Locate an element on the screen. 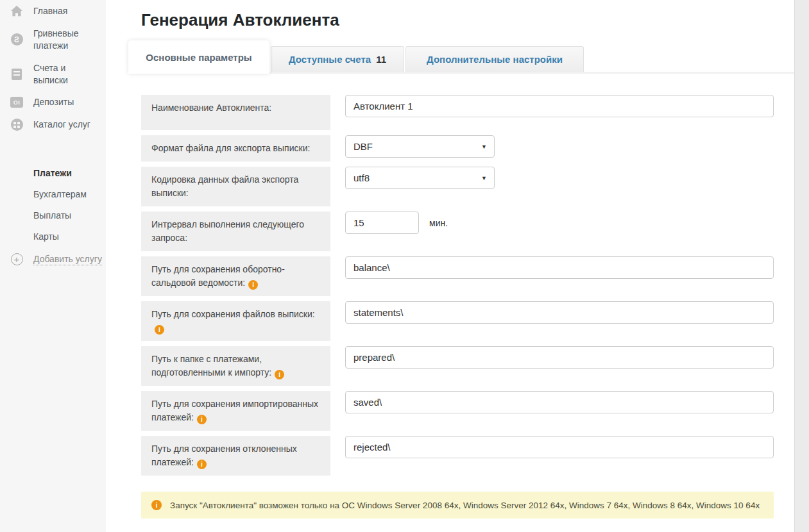 The height and width of the screenshot is (532, 809). sidebar-item-payouts: Выплаты is located at coordinates (65, 215).